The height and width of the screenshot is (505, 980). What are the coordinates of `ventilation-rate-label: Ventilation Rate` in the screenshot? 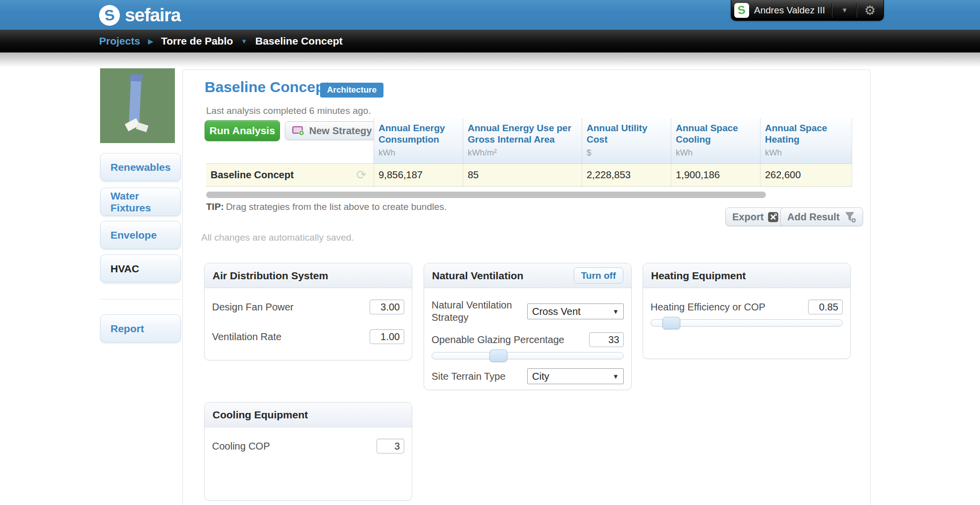 It's located at (247, 337).